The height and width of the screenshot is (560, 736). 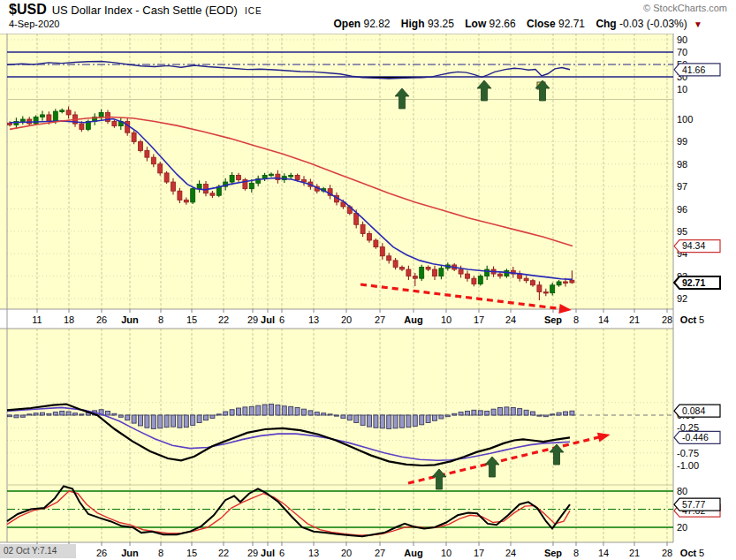 I want to click on svg-text: 0.084, so click(x=694, y=411).